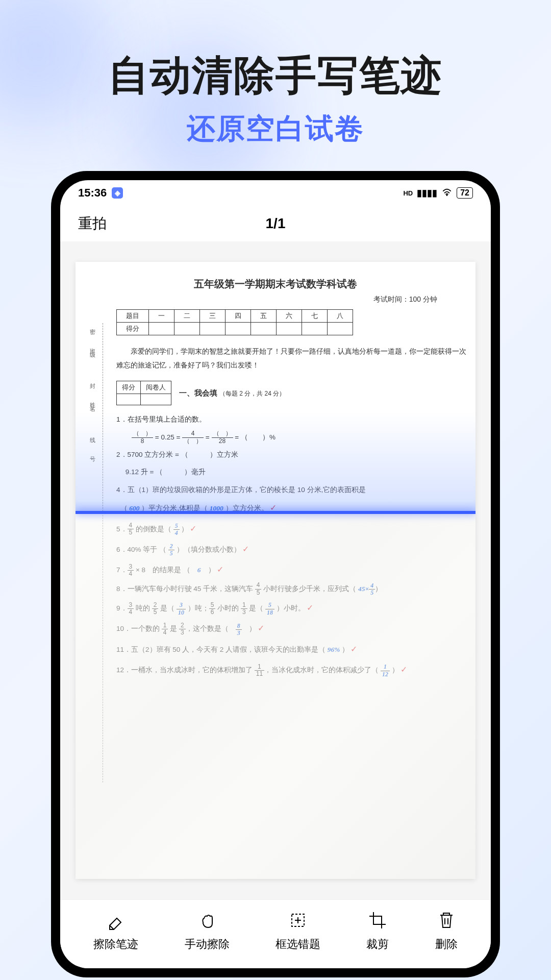 This screenshot has height=980, width=551. I want to click on q7: 7．34 × 8 的结果是 （ 6 ）✓, so click(292, 570).